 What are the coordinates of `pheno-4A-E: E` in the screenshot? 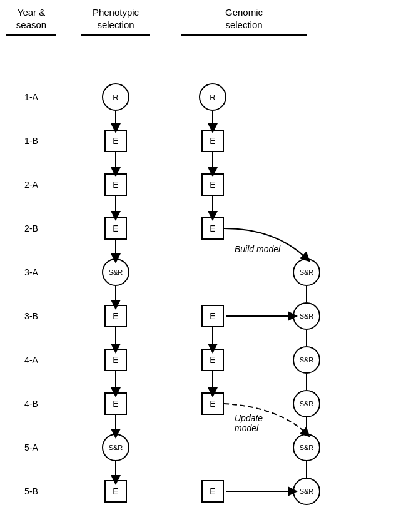 It's located at (116, 360).